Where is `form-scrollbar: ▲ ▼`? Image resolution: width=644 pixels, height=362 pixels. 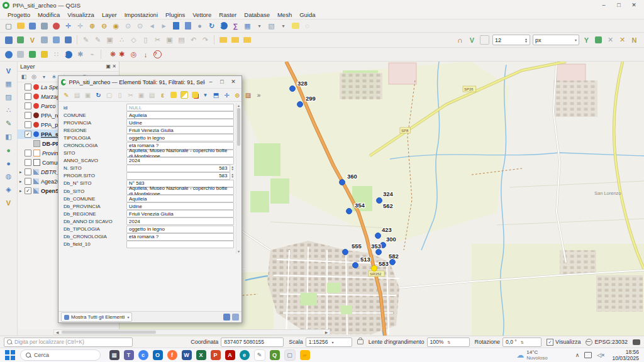 form-scrollbar: ▲ ▼ is located at coordinates (238, 178).